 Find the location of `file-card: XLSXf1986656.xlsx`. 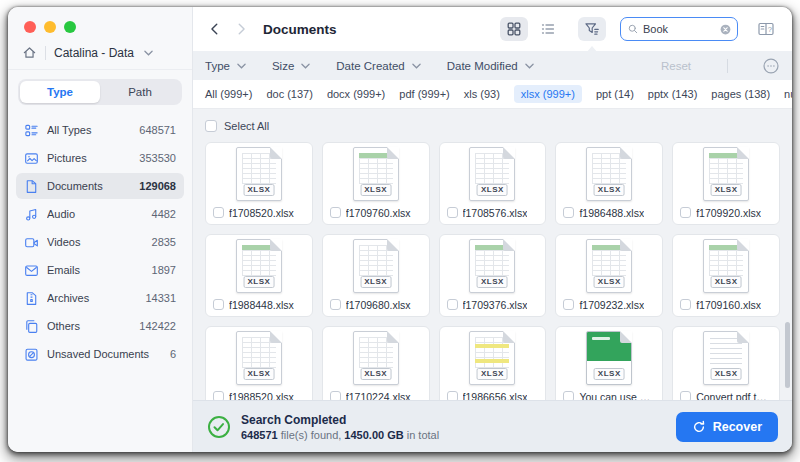

file-card: XLSXf1986656.xlsx is located at coordinates (493, 363).